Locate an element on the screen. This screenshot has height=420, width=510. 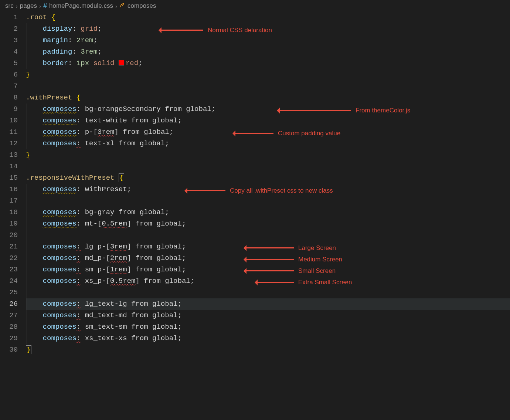
line-number: 3 is located at coordinates (9, 41).